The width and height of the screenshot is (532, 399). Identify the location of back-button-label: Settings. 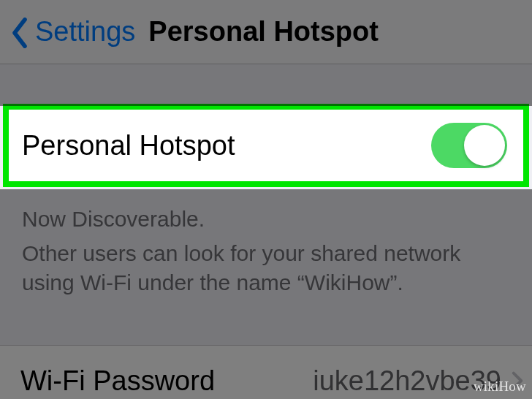
(85, 32).